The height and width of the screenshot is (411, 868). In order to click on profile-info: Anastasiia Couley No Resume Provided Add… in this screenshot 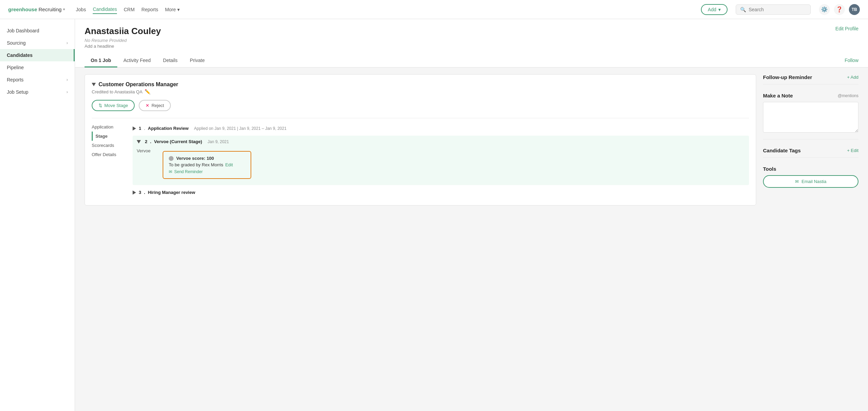, I will do `click(123, 37)`.